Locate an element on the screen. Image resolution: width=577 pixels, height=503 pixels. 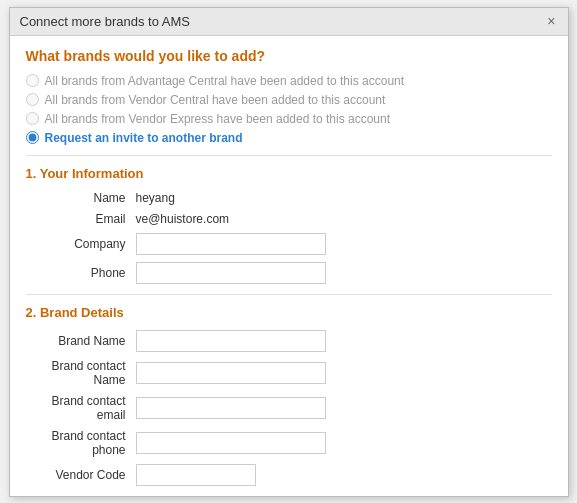
brand-contact-phone-input is located at coordinates (231, 443).